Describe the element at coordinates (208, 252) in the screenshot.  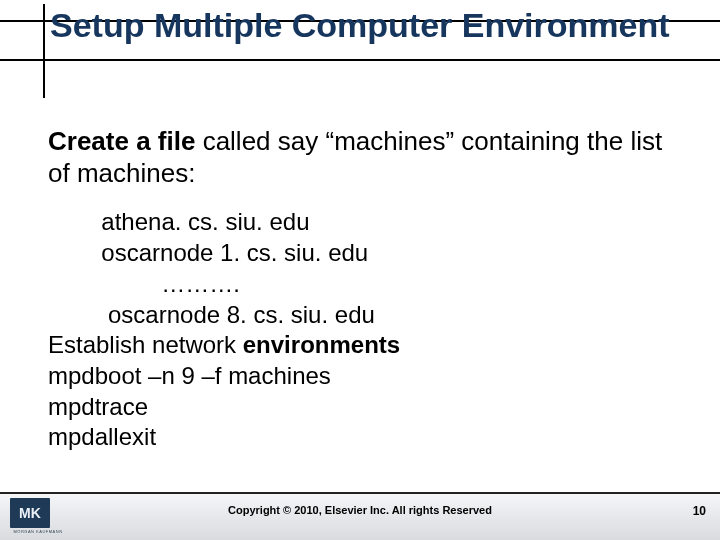
I see `line-2: oscarnode 1. cs. siu. edu` at that location.